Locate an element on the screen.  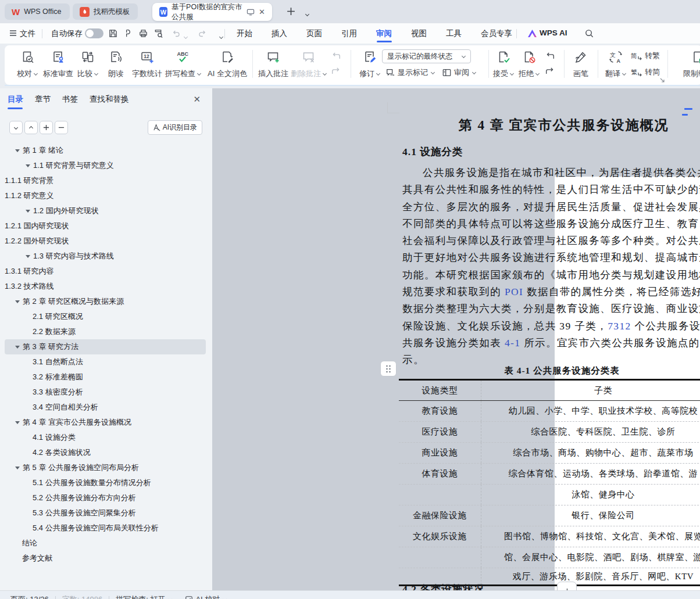
to-traditional-button: 简 转繁 is located at coordinates (645, 56).